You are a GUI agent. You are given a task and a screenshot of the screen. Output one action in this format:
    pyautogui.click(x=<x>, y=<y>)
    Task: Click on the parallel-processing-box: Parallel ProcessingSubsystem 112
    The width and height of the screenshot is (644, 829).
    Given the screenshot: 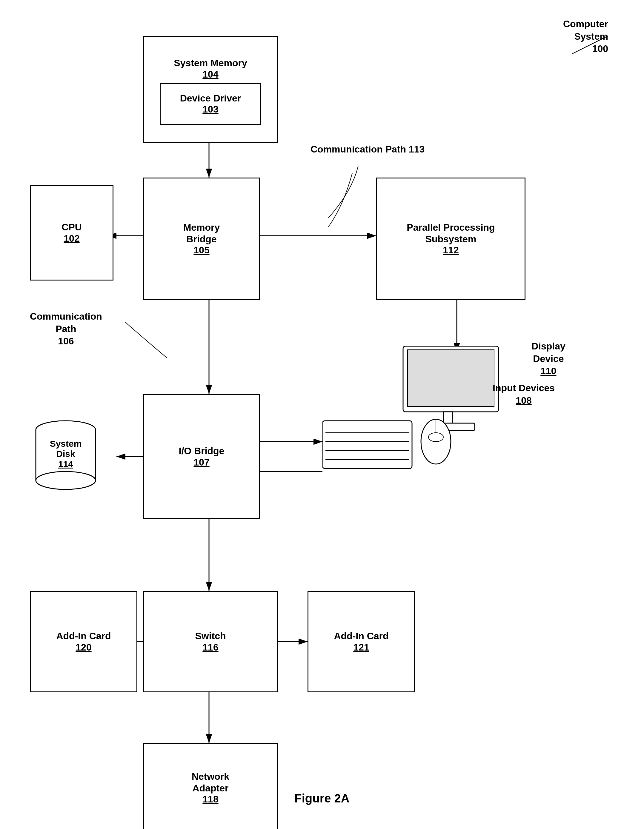 What is the action you would take?
    pyautogui.click(x=451, y=239)
    